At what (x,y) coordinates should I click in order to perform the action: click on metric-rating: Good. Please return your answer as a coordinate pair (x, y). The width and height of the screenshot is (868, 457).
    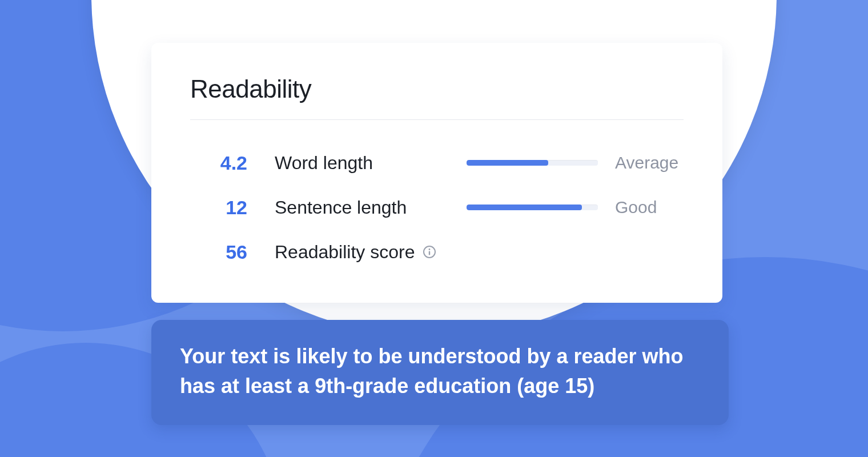
    Looking at the image, I should click on (641, 207).